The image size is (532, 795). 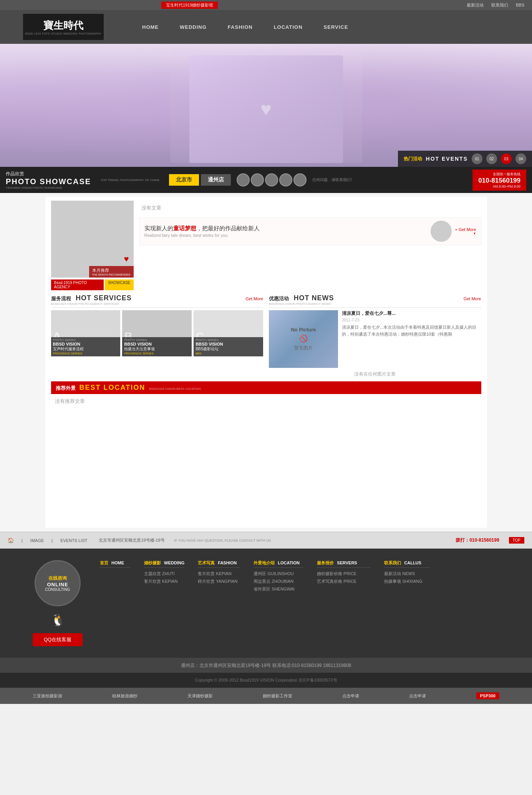 What do you see at coordinates (310, 208) in the screenshot?
I see `no-article-text: 没有文章` at bounding box center [310, 208].